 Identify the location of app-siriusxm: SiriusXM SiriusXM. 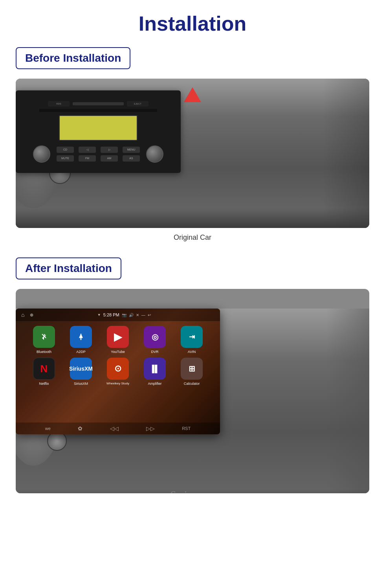
(81, 372).